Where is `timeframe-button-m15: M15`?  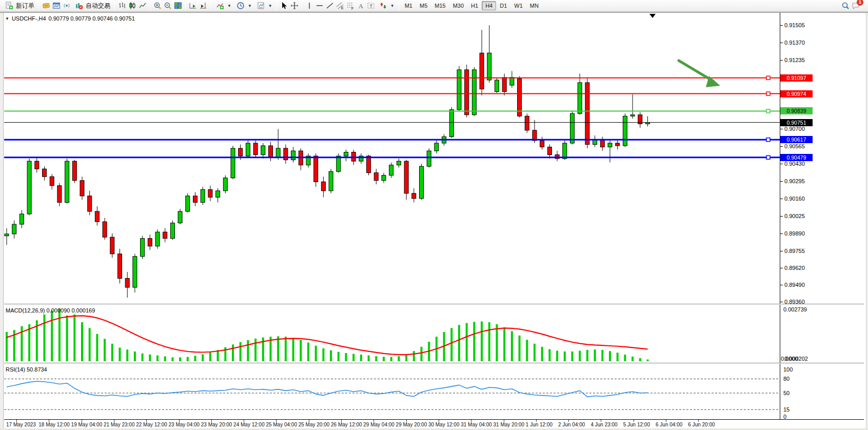 timeframe-button-m15: M15 is located at coordinates (440, 6).